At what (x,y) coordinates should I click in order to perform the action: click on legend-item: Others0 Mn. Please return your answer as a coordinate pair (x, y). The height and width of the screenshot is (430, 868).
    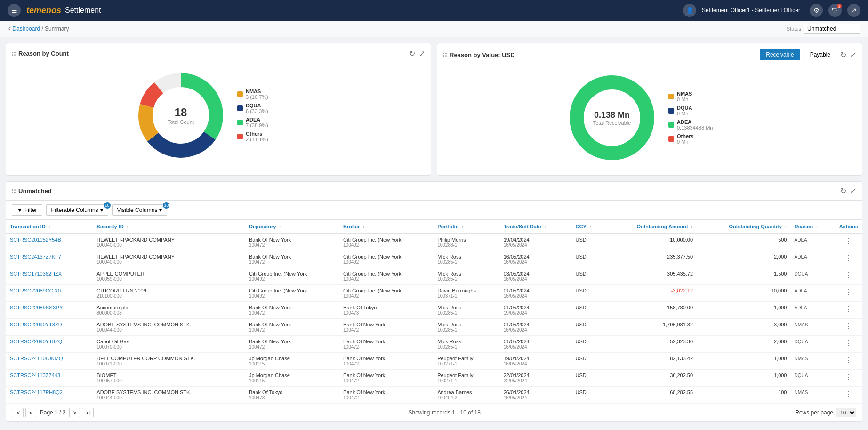
    Looking at the image, I should click on (701, 139).